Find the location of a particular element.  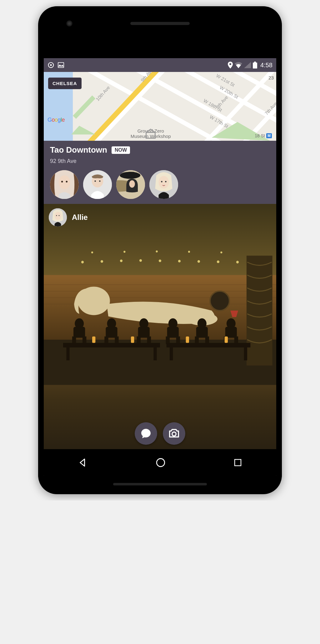

map-view: 10th Ave 9th Ave 8th Ave 7th Ave W 21st … is located at coordinates (160, 106).